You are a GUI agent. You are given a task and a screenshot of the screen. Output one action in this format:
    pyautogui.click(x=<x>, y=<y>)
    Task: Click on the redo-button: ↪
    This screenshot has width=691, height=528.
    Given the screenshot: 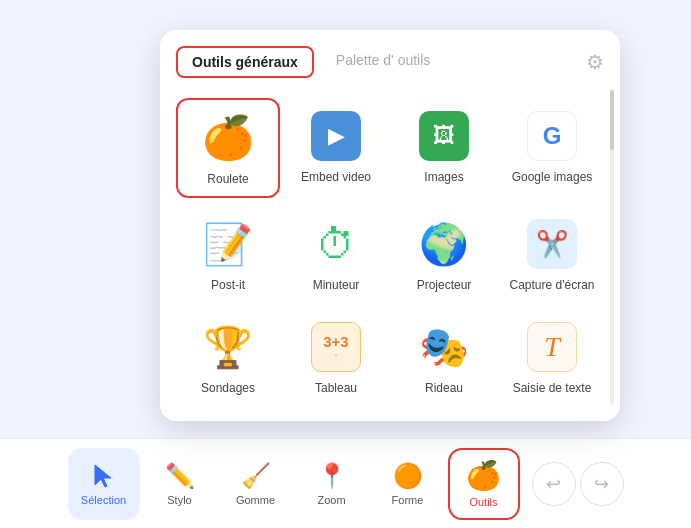 What is the action you would take?
    pyautogui.click(x=602, y=484)
    